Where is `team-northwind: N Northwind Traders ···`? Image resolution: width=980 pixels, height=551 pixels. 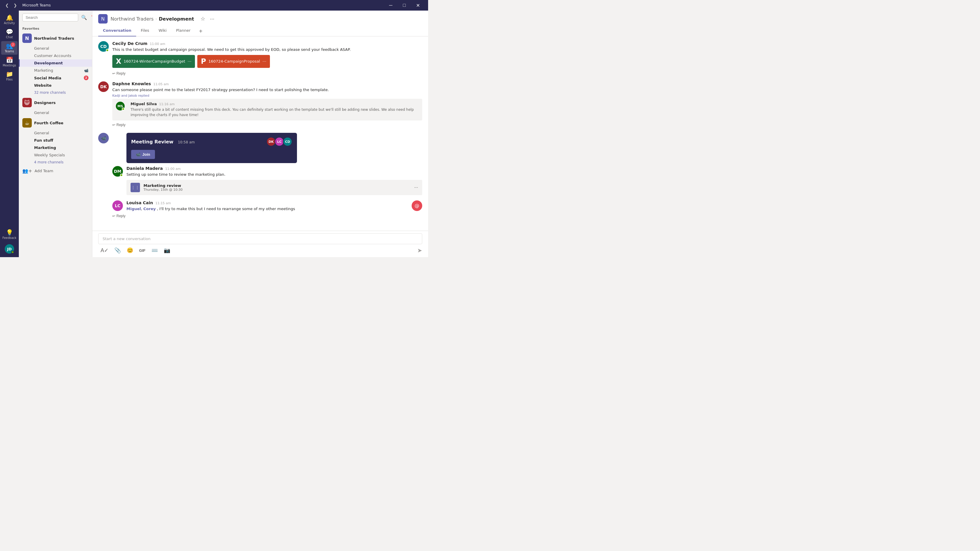
team-northwind: N Northwind Traders ··· is located at coordinates (56, 38).